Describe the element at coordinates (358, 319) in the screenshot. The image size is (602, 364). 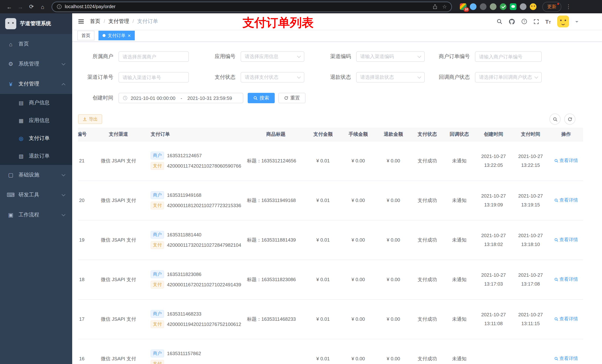
I see `cell-fee: ¥ 0.00` at that location.